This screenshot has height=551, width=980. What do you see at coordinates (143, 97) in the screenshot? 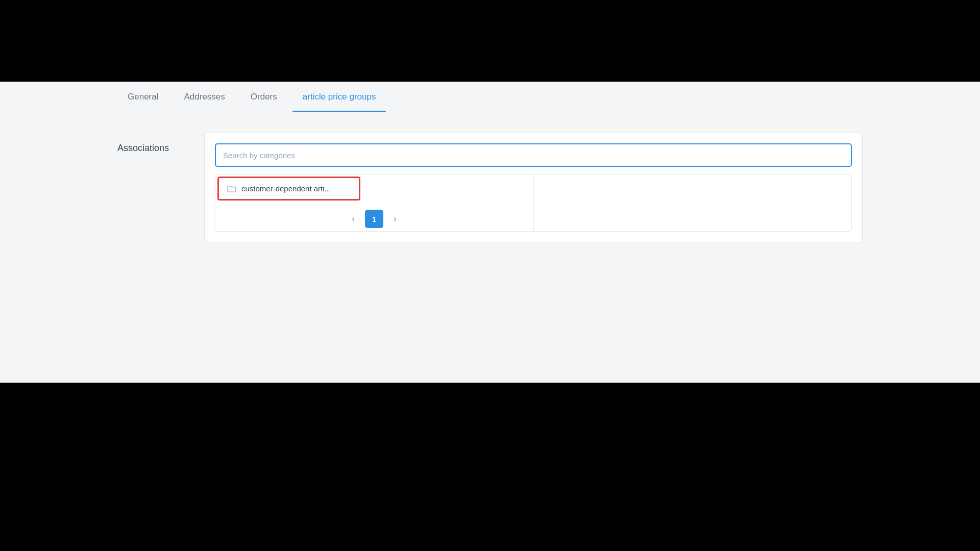
I see `tab-general: General` at bounding box center [143, 97].